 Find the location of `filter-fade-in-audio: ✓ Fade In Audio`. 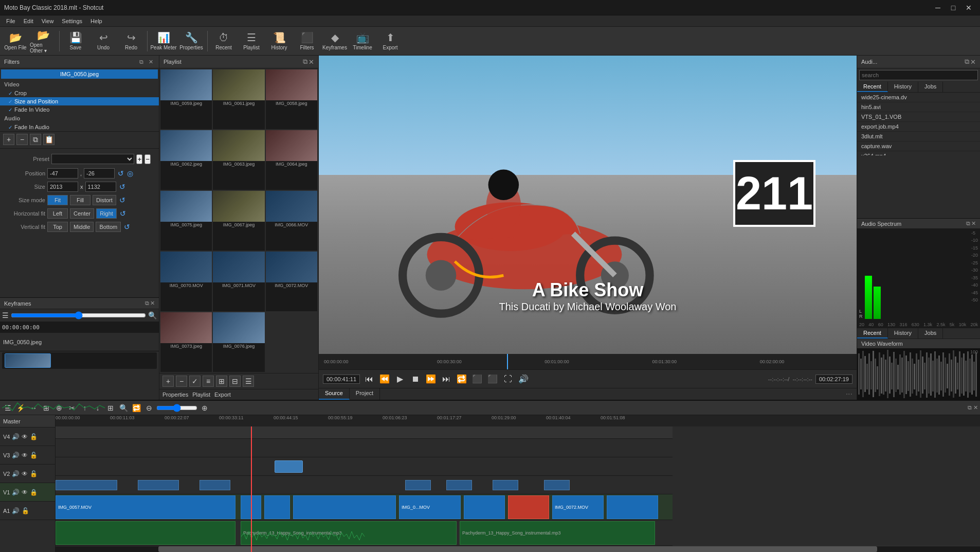

filter-fade-in-audio: ✓ Fade In Audio is located at coordinates (79, 127).